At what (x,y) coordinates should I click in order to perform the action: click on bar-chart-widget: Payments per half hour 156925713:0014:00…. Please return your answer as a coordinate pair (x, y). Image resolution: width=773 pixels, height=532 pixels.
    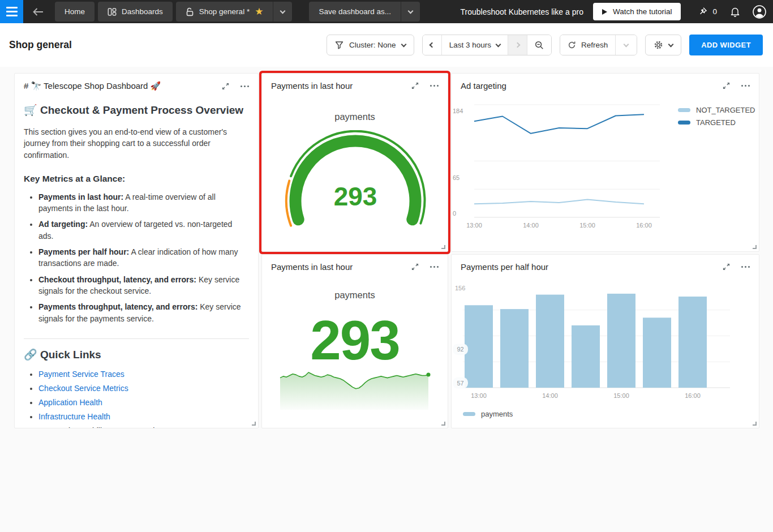
    Looking at the image, I should click on (605, 341).